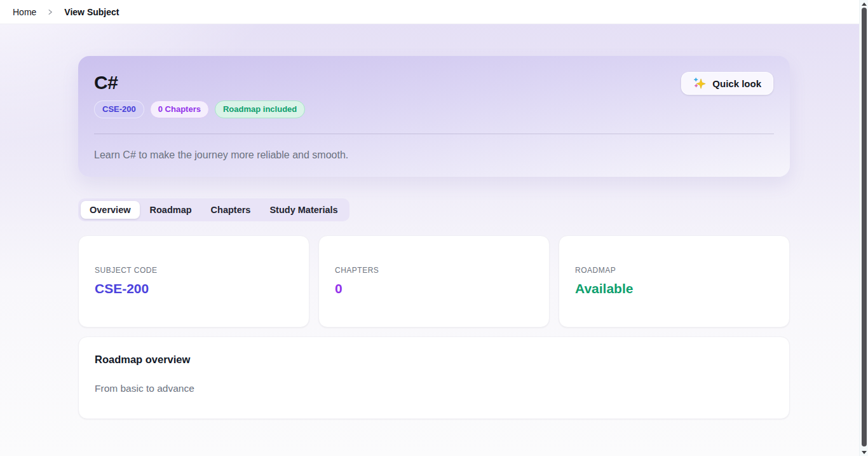  What do you see at coordinates (434, 289) in the screenshot?
I see `stat-value: 0` at bounding box center [434, 289].